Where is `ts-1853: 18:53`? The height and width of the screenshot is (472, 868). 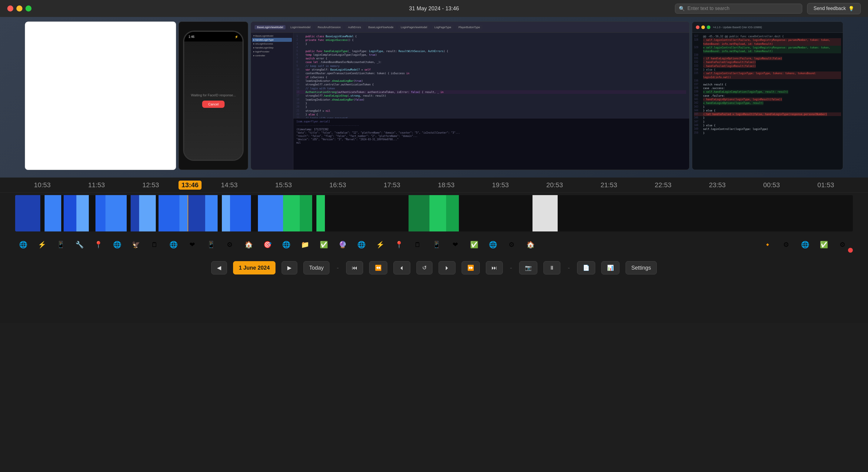
ts-1853: 18:53 is located at coordinates (446, 185).